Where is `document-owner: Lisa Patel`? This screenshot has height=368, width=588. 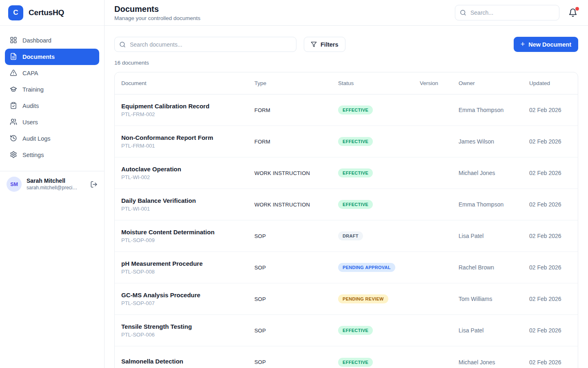 document-owner: Lisa Patel is located at coordinates (494, 236).